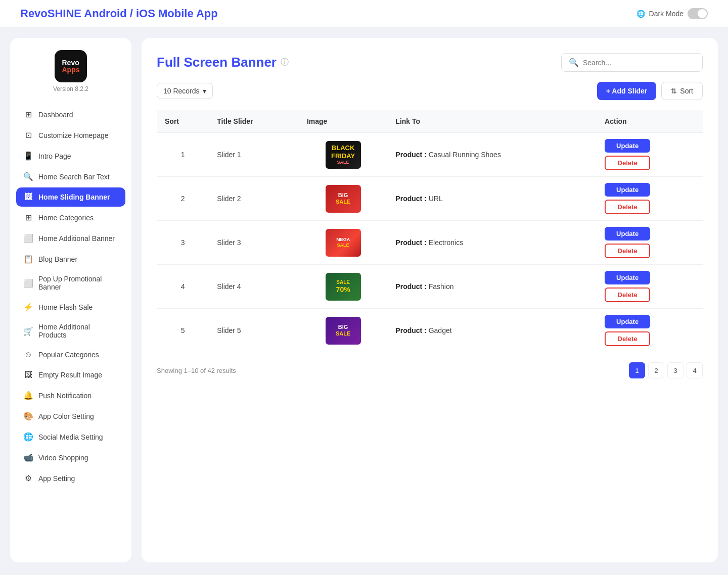  I want to click on nav-list: ⊞ Dashboard⊡ Customize Homepage📱 Intro P…, so click(71, 297).